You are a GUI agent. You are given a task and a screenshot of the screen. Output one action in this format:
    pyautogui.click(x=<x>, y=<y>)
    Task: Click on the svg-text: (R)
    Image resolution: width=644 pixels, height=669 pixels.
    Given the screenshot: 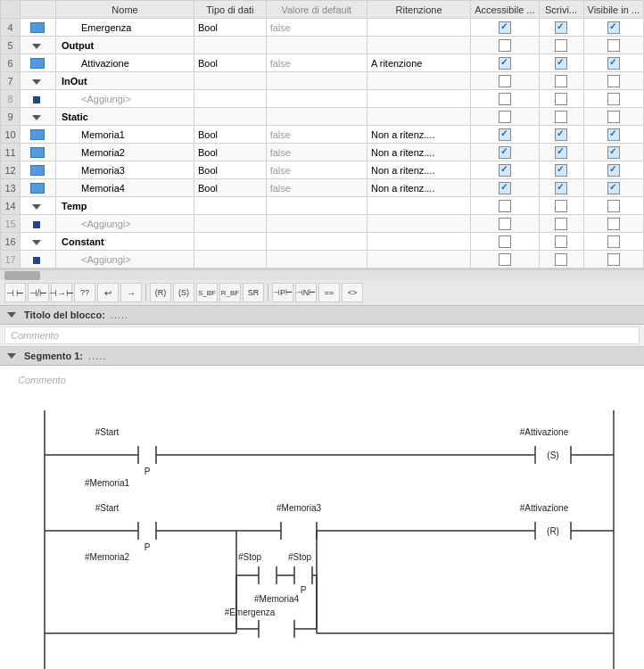 What is the action you would take?
    pyautogui.click(x=553, y=532)
    